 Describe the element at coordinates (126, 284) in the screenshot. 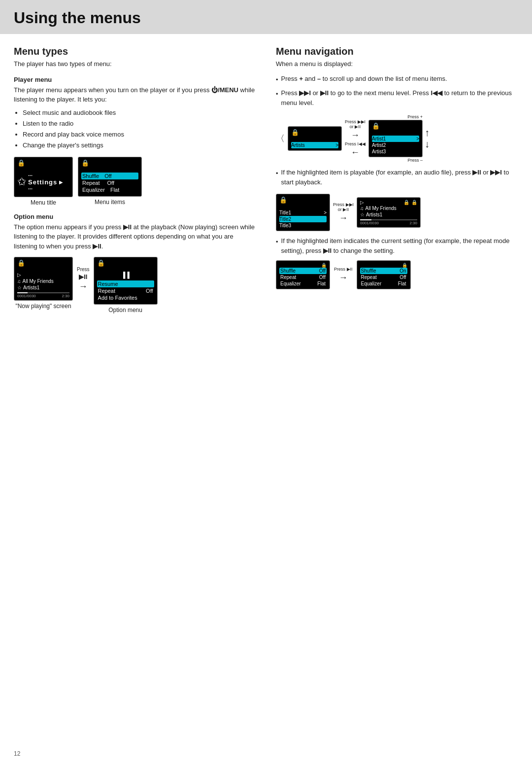

I see `resume-row: Resume` at that location.